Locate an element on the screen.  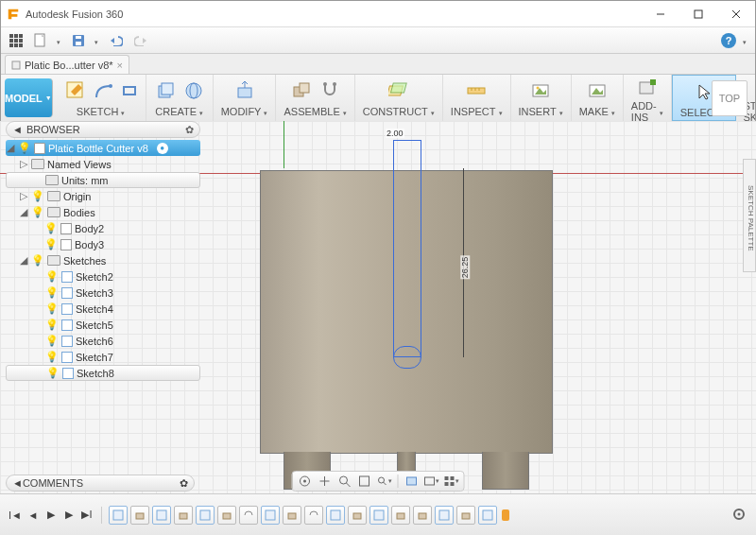
dimension-right: 26.25 is located at coordinates (465, 268).